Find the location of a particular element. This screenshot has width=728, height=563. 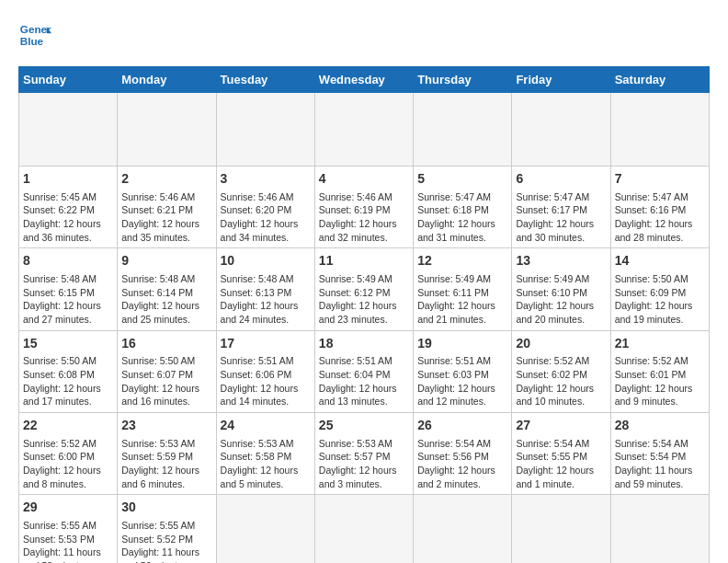

calendar-cell: 10Sunrise: 5:48 AMSunset: 6:13 PMDayligh… is located at coordinates (265, 289).